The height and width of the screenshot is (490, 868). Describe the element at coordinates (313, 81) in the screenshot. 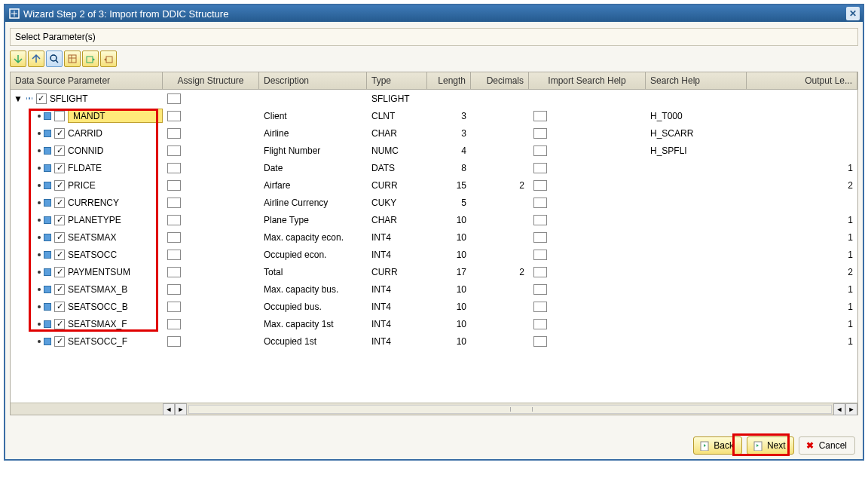

I see `col-description: Description` at that location.